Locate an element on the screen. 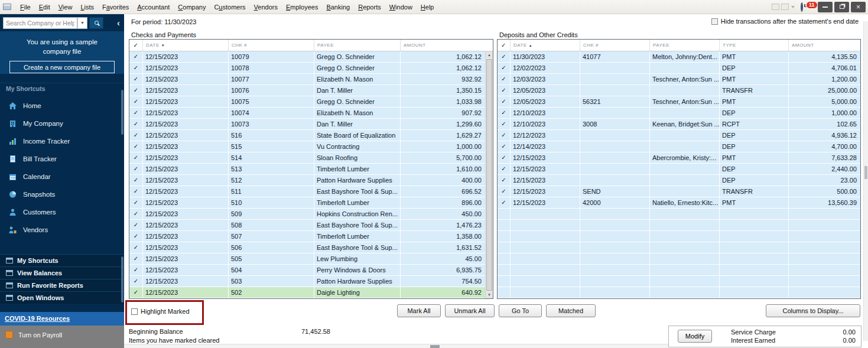  table-row: ✓12/15/2023510Timberloft Lumber896.00 is located at coordinates (307, 203).